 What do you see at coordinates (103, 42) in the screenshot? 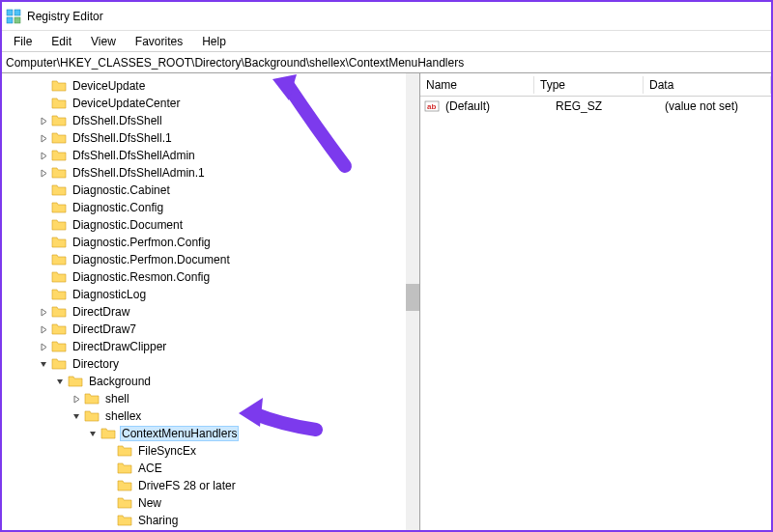
I see `menu-view: View` at bounding box center [103, 42].